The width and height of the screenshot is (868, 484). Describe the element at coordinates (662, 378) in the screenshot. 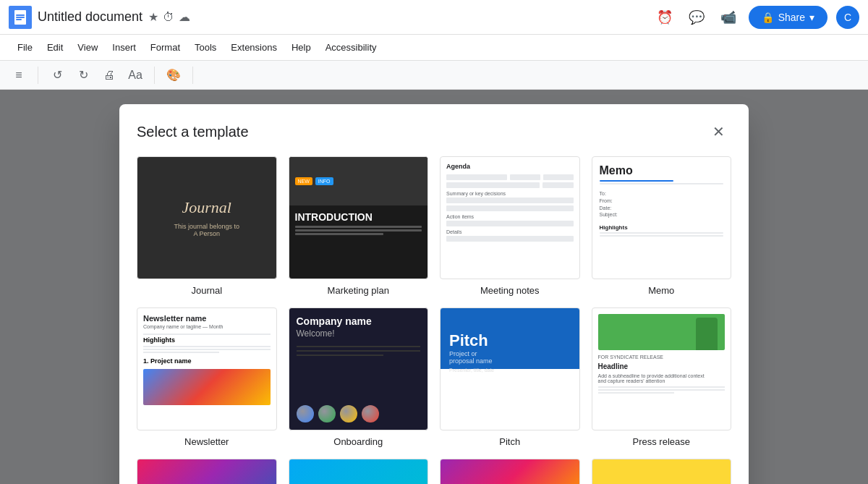

I see `template-item-pressrelease: FOR SYNDICATE RELEASE Headline Add a sub…` at that location.